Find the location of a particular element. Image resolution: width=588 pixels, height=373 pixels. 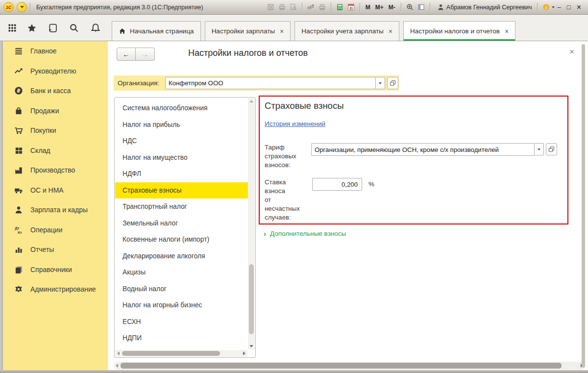

quick-print-icon is located at coordinates (322, 7).